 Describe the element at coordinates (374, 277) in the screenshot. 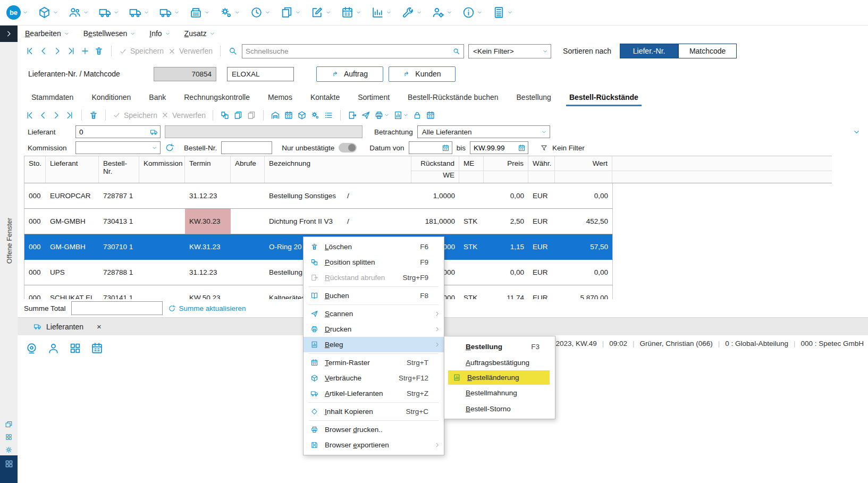

I see `menu-item-r-ckstand-abrufen: Rückstand abrufenStrg+F9` at that location.